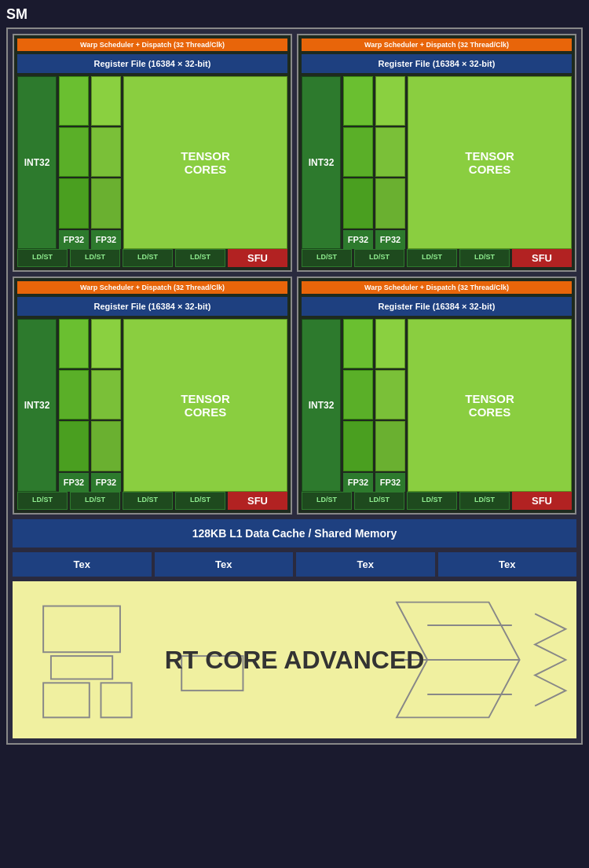 The image size is (589, 868). I want to click on register-file-3: Register File (16384 × 32-bit), so click(152, 306).